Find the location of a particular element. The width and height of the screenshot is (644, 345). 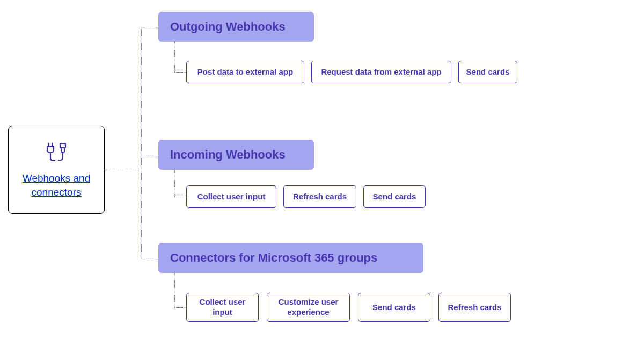

category-outgoing-webhooks: Outgoing Webhooks is located at coordinates (236, 27).